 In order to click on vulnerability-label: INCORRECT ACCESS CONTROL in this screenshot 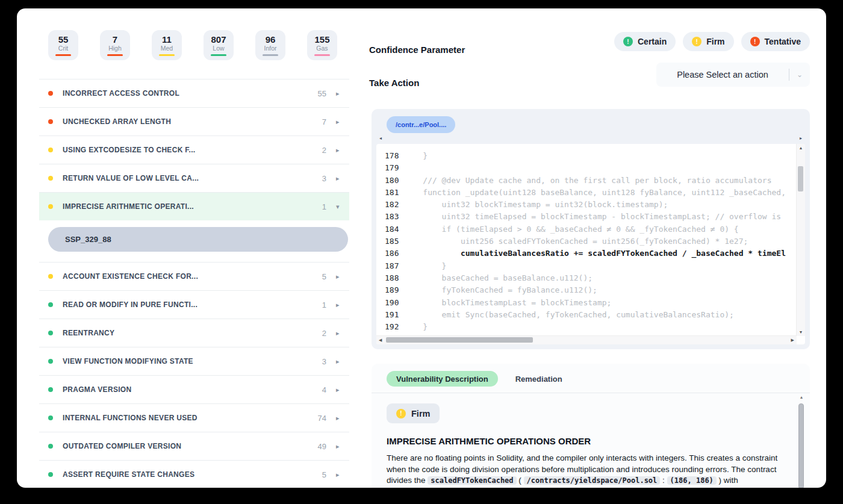, I will do `click(190, 93)`.